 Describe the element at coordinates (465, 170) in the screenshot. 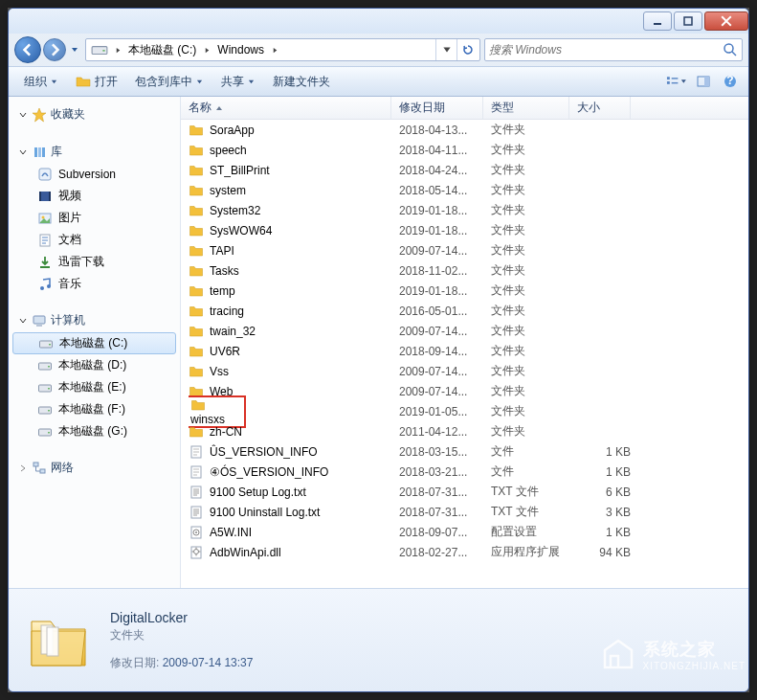

I see `file-row: ST_BillPrint2018-04-24...文件夹` at that location.